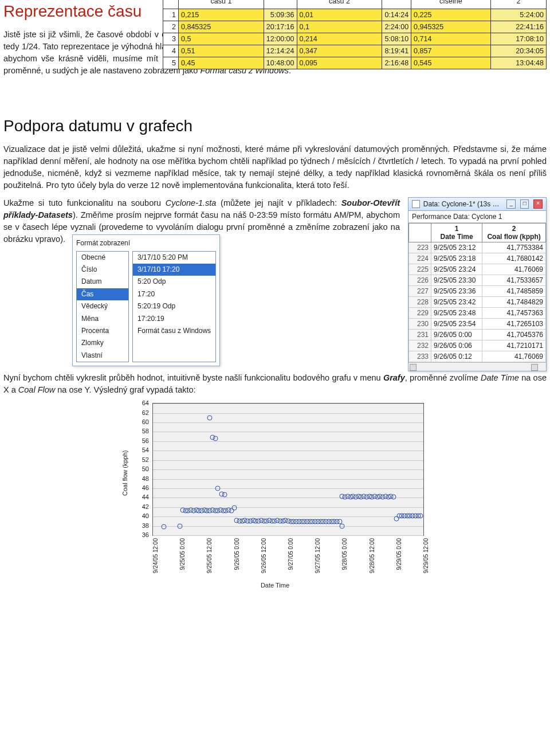  I want to click on data-grid-cell: 231, so click(421, 335).